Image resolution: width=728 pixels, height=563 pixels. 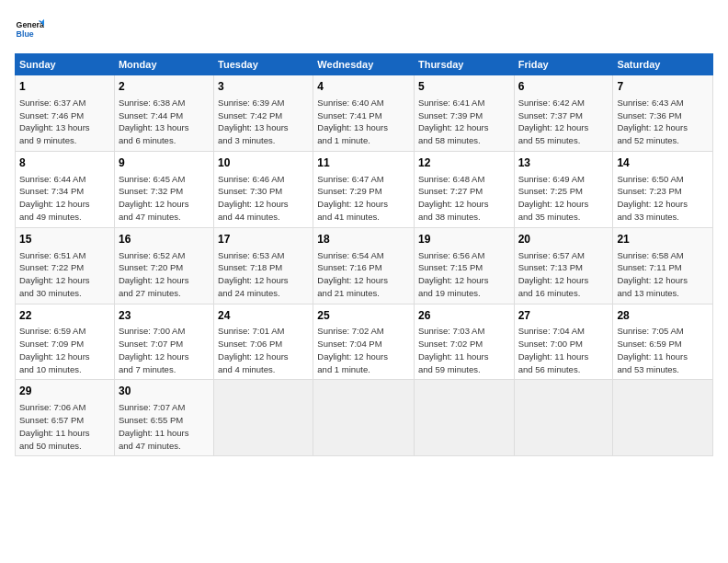 What do you see at coordinates (663, 199) in the screenshot?
I see `day-info: Sunrise: 6:50 AM Sunset: 7:23 PM Dayligh…` at bounding box center [663, 199].